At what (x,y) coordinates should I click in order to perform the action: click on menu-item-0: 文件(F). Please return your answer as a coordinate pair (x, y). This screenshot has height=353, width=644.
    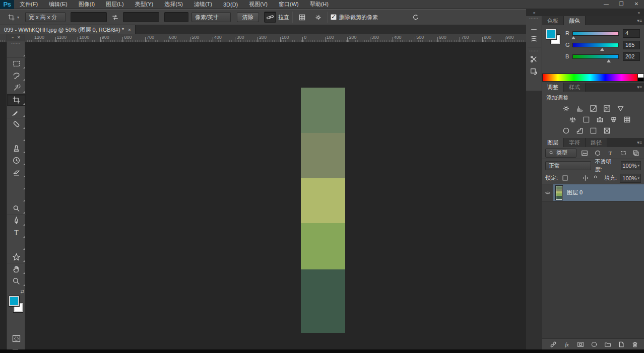
    Looking at the image, I should click on (29, 5).